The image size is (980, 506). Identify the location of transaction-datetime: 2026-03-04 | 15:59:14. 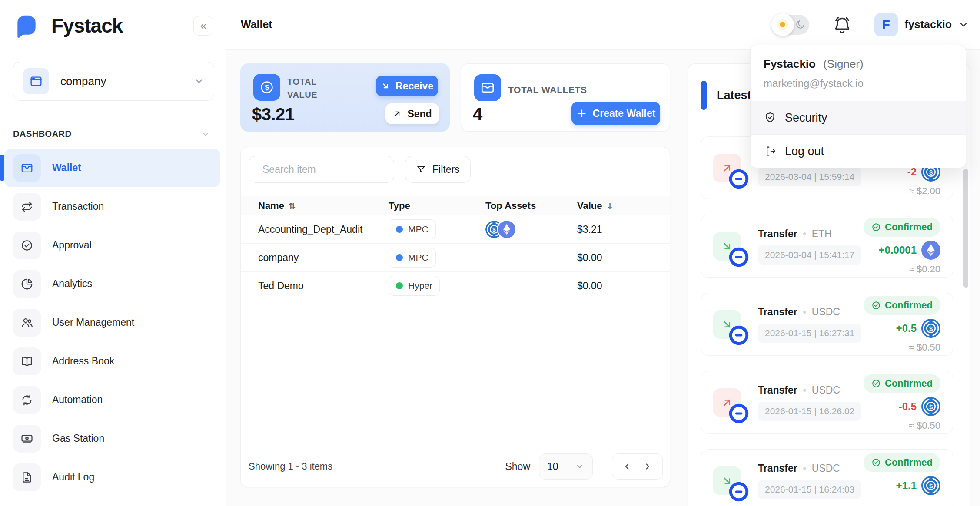
(810, 177).